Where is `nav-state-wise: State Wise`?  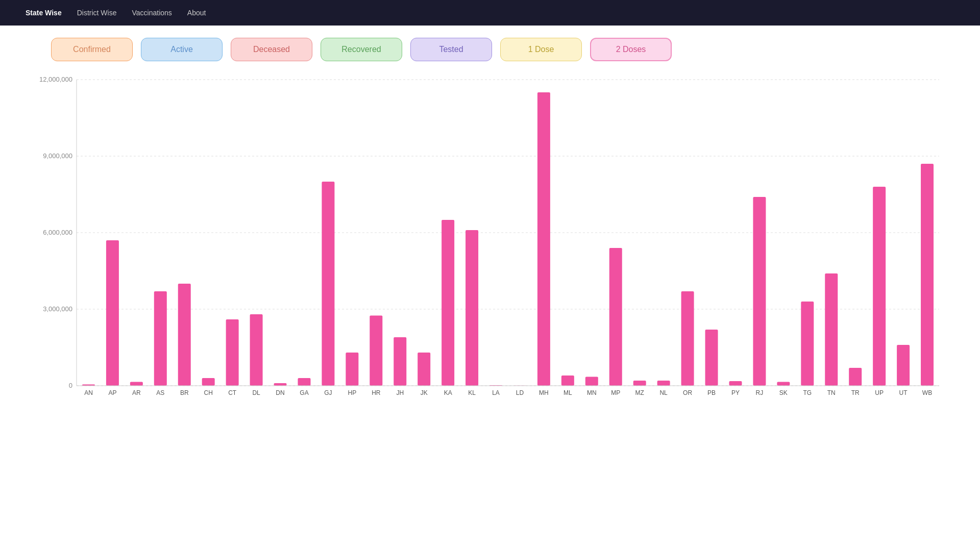 nav-state-wise: State Wise is located at coordinates (44, 13).